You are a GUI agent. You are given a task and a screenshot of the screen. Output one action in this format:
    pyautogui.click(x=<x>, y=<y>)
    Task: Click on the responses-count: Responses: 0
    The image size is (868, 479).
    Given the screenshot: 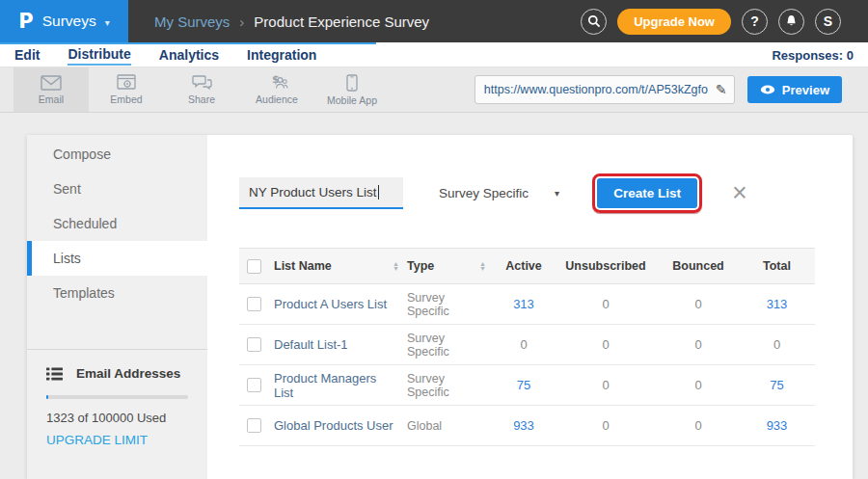 What is the action you would take?
    pyautogui.click(x=812, y=56)
    